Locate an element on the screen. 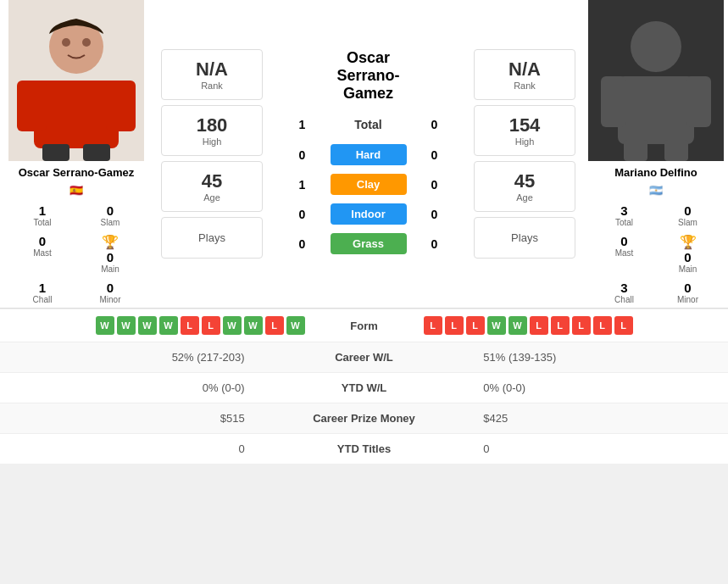 This screenshot has height=584, width=728. player-right-stats: 3 Total 0 Slam 0 Mast 🏆 0 Main 3 is located at coordinates (656, 254).